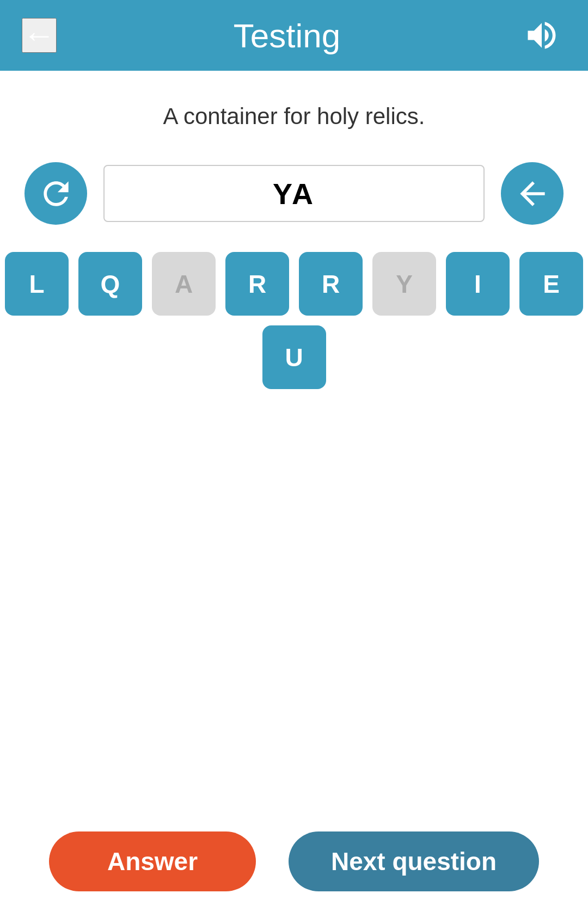 Image resolution: width=588 pixels, height=924 pixels. Describe the element at coordinates (404, 284) in the screenshot. I see `key-button-Y-5: Y` at that location.